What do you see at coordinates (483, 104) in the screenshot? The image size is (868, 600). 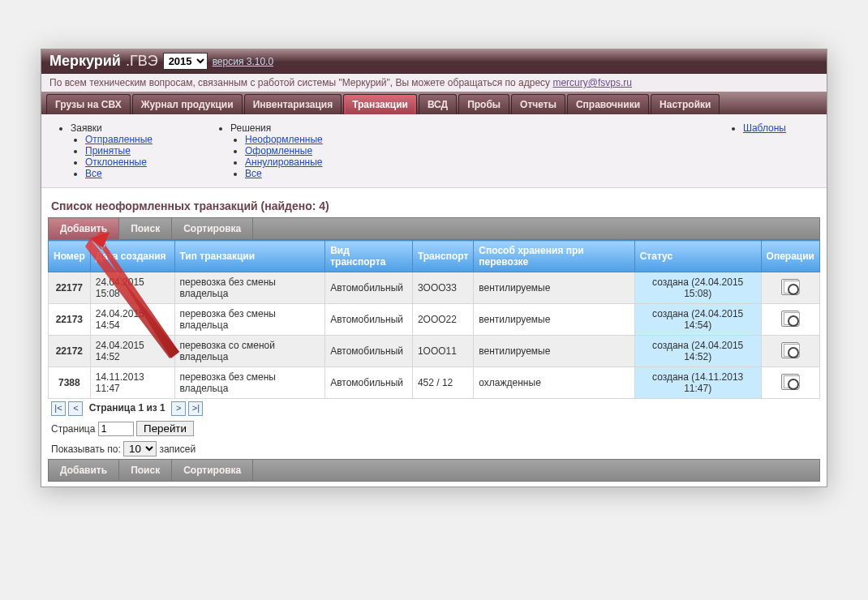 I see `tab-Пробы: Пробы` at bounding box center [483, 104].